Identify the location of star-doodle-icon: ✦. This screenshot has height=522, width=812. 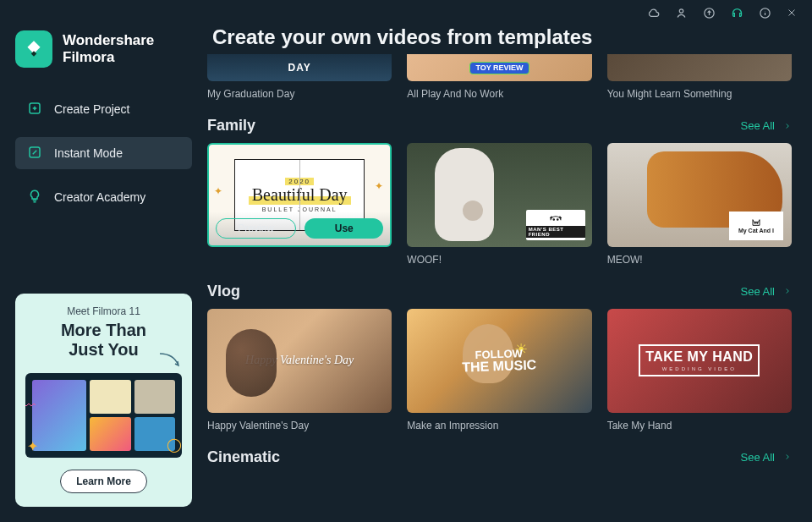
(32, 447).